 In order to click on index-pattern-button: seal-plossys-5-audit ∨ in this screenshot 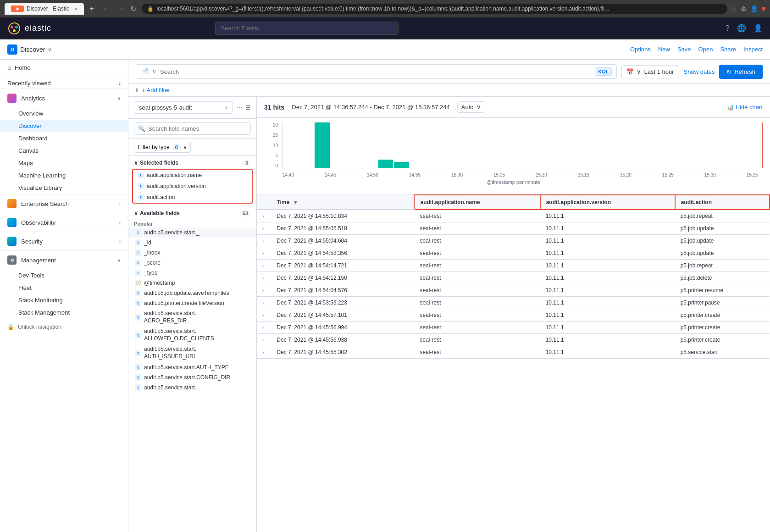, I will do `click(183, 107)`.